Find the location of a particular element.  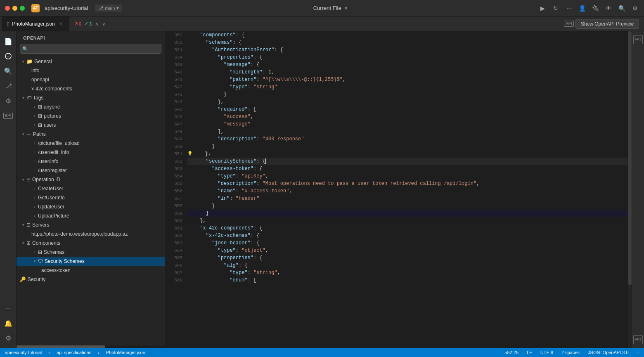

code-line: "type": "object", is located at coordinates (407, 251).